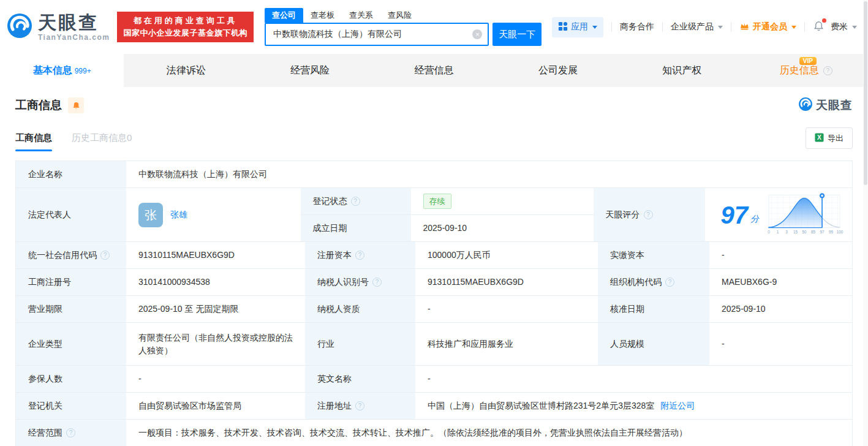  What do you see at coordinates (502, 229) in the screenshot?
I see `field-value: 2025-09-10` at bounding box center [502, 229].